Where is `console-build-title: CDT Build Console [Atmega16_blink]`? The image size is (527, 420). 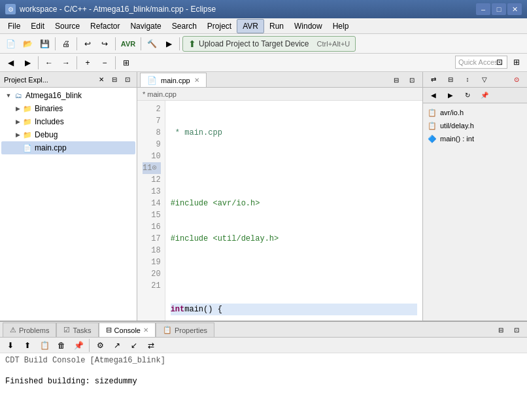
console-build-title: CDT Build Console [Atmega16_blink] is located at coordinates (264, 360).